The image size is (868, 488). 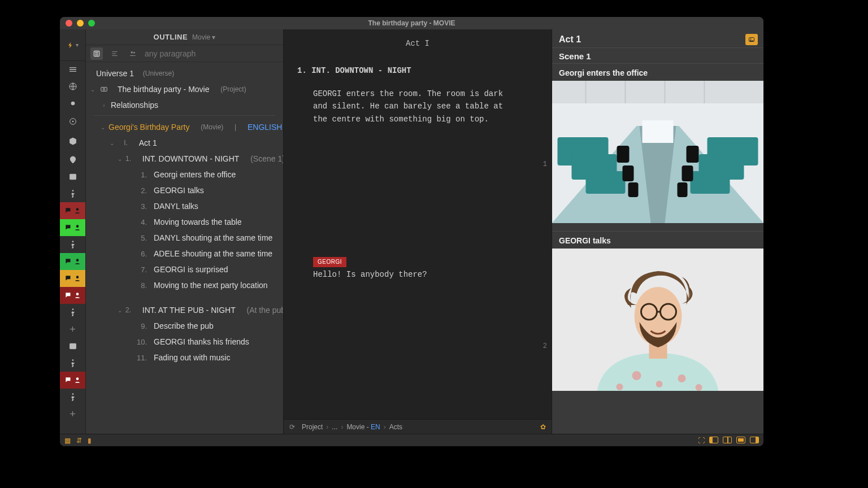 I want to click on character-tag: GEORGI, so click(x=330, y=262).